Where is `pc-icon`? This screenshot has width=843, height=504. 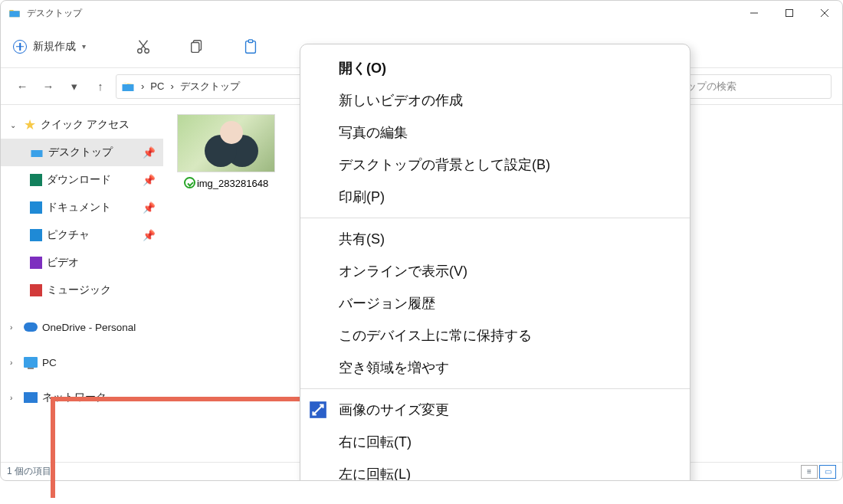 pc-icon is located at coordinates (31, 362).